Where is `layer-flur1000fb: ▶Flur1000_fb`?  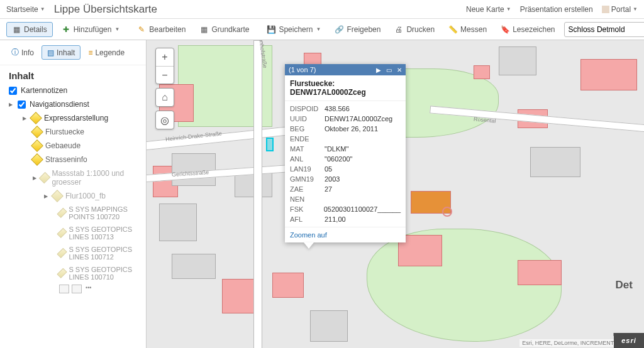
layer-flur1000fb: ▶Flur1000_fb is located at coordinates (73, 196).